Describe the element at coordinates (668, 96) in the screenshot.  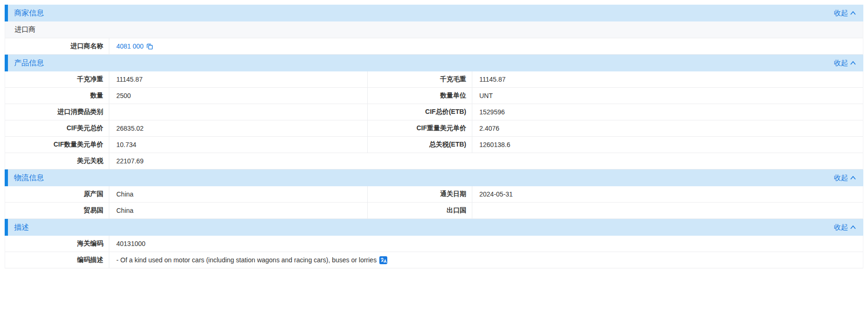
I see `quantity-unit-value: UNT` at that location.